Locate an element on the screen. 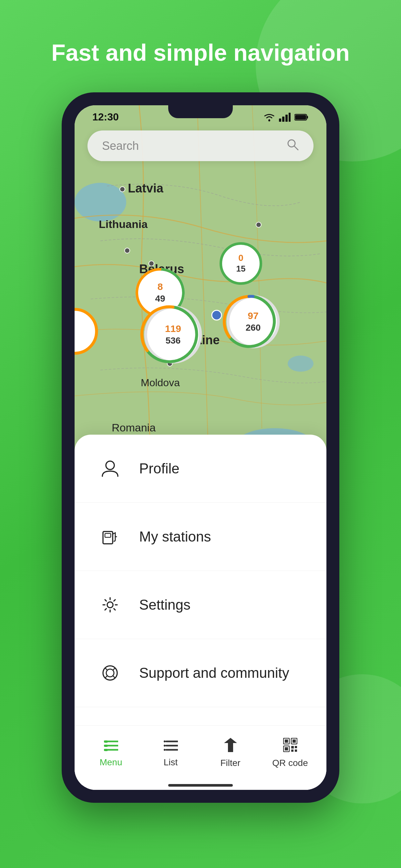 The image size is (401, 868). svg-text: 15 is located at coordinates (241, 269).